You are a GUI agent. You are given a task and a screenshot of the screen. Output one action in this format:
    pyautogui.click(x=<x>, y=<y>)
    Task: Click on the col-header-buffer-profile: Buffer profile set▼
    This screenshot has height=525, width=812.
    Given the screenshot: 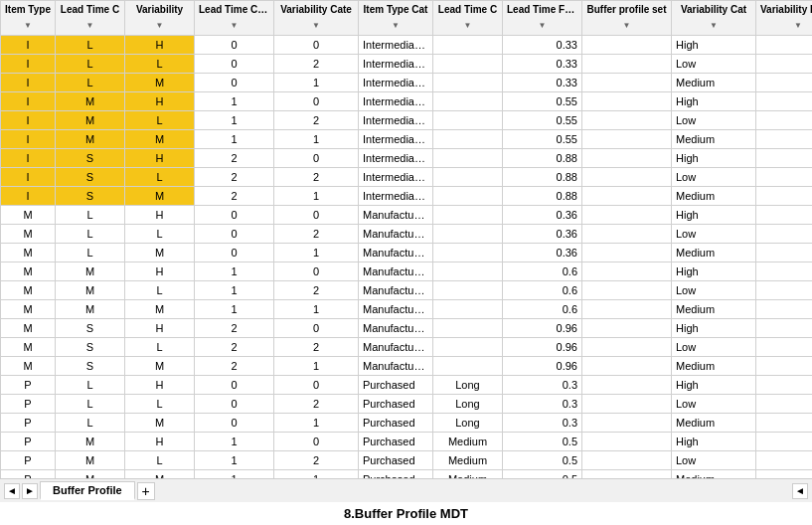 What is the action you would take?
    pyautogui.click(x=627, y=18)
    